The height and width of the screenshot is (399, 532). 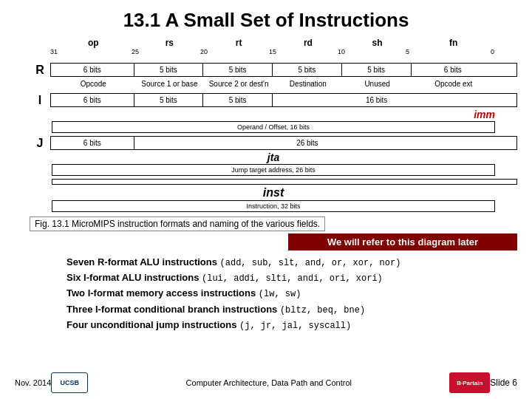 I want to click on bit-0: 0, so click(x=492, y=52).